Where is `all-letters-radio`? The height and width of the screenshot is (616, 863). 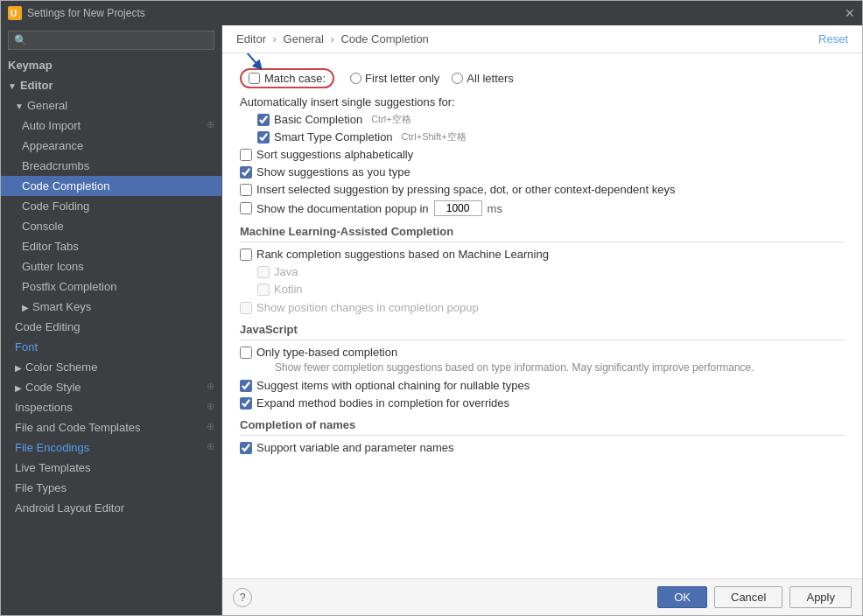
all-letters-radio is located at coordinates (457, 79).